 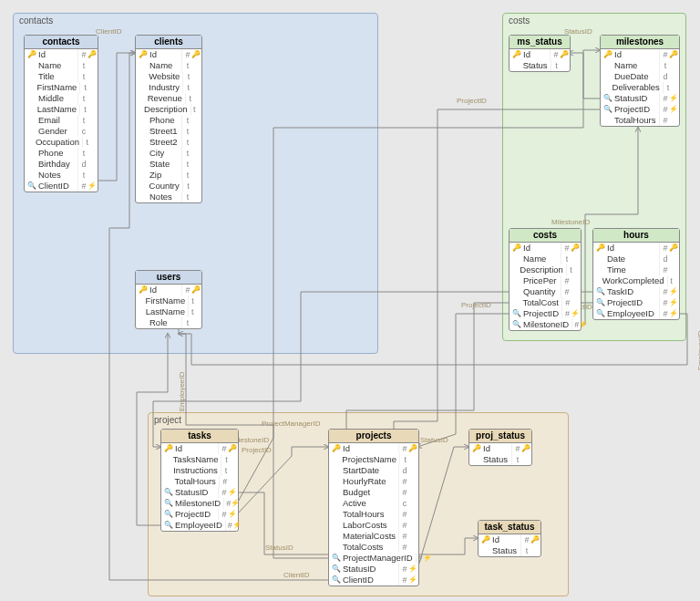 I want to click on entity-header: milestones, so click(x=640, y=42).